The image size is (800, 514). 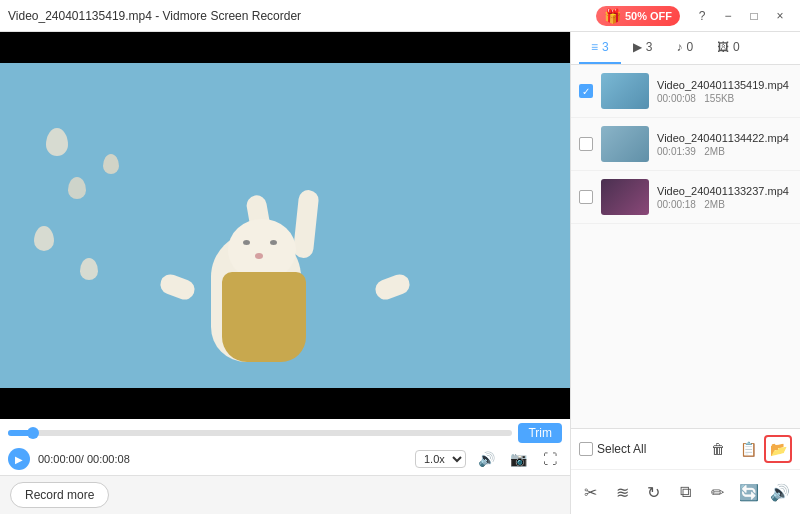 I want to click on close-button: ×, so click(x=780, y=16).